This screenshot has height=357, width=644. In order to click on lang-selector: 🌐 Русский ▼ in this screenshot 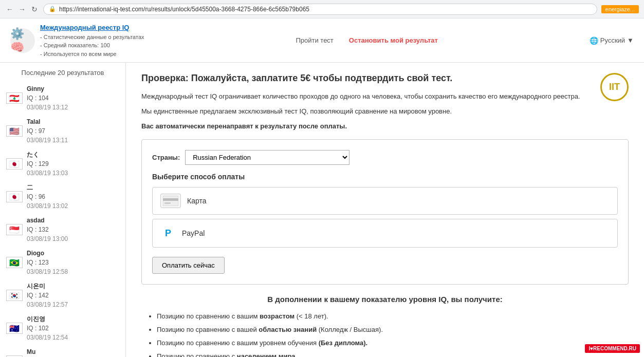, I will do `click(612, 41)`.